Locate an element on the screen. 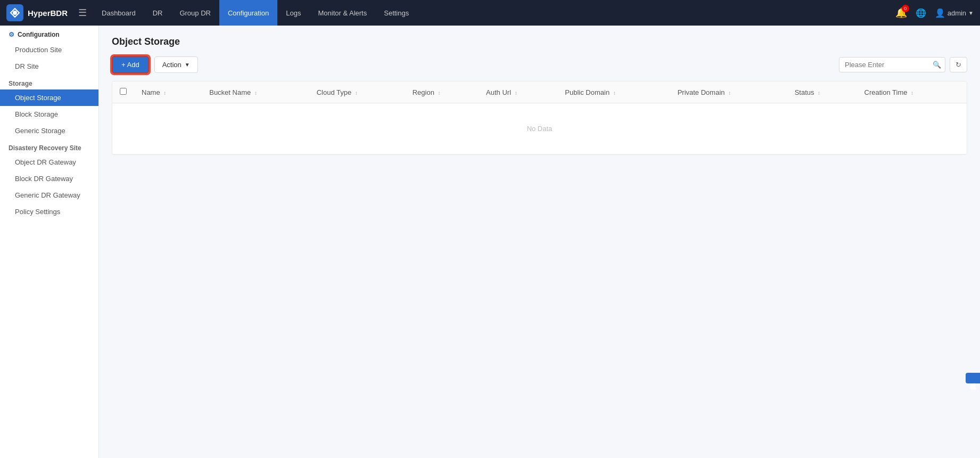  app-name: HyperBDR is located at coordinates (48, 13).